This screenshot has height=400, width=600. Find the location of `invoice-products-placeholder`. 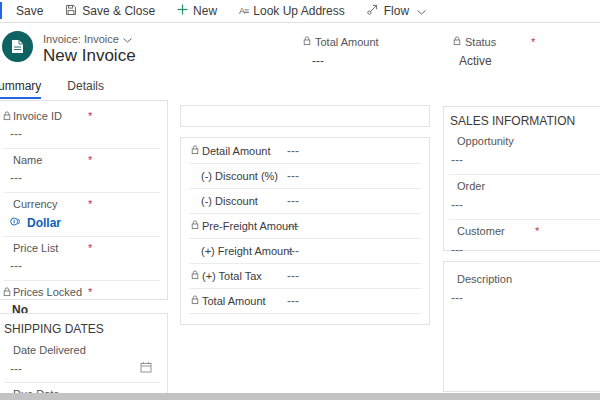

invoice-products-placeholder is located at coordinates (305, 116).